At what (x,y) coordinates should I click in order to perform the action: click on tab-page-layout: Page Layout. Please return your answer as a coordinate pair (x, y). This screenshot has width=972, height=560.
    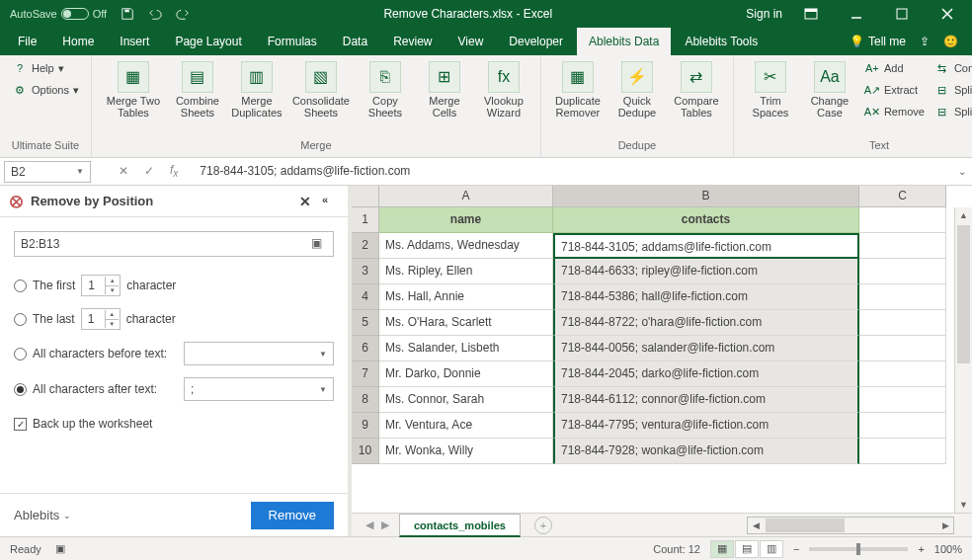
    Looking at the image, I should click on (207, 41).